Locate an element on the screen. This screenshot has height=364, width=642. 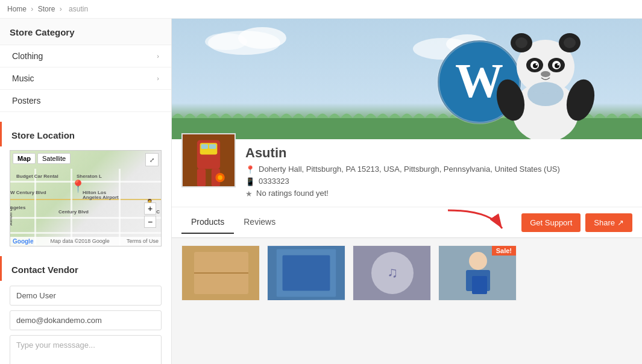
satellite-view-button: Satellite is located at coordinates (54, 158).